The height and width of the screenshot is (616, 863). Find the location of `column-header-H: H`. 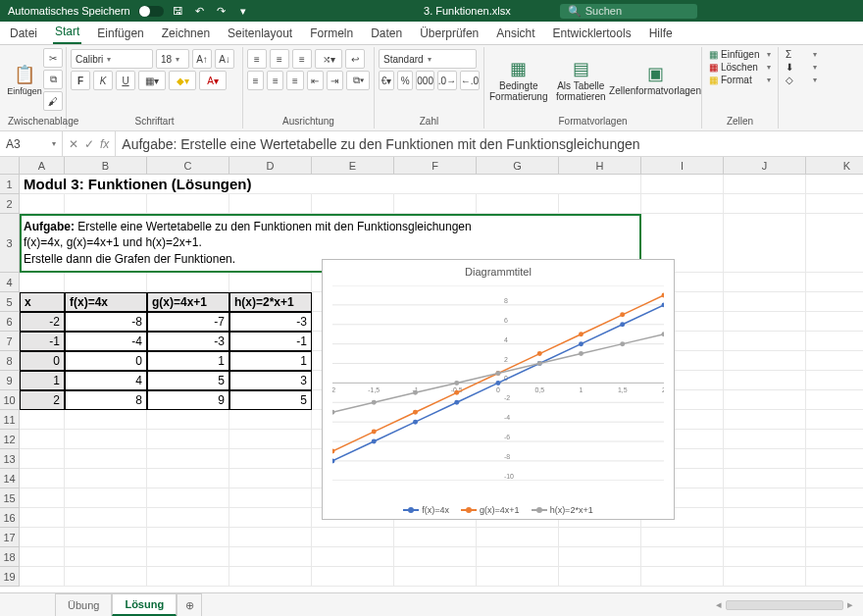

column-header-H: H is located at coordinates (600, 166).